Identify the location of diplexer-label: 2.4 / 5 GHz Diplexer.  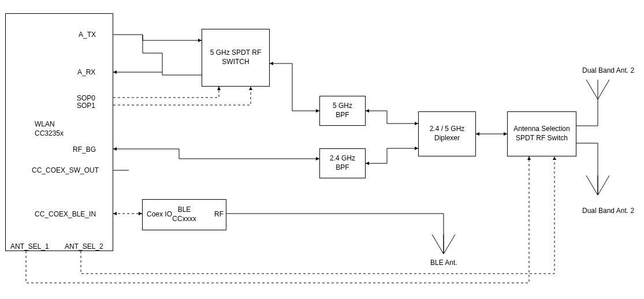
(447, 134).